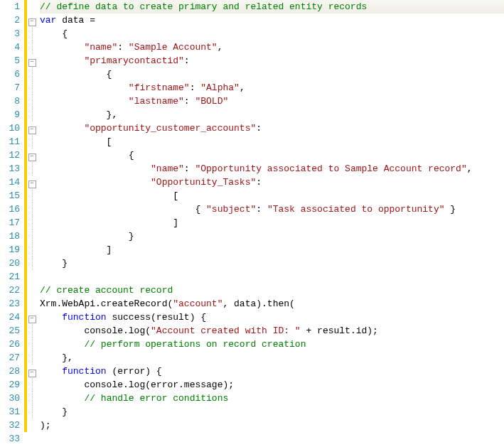 The height and width of the screenshot is (447, 504). What do you see at coordinates (10, 20) in the screenshot?
I see `line-number: 2` at bounding box center [10, 20].